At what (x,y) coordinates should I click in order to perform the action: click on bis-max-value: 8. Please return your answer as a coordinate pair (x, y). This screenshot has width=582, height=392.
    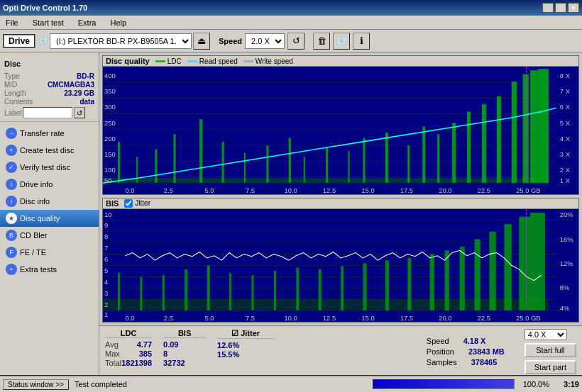
    Looking at the image, I should click on (165, 354).